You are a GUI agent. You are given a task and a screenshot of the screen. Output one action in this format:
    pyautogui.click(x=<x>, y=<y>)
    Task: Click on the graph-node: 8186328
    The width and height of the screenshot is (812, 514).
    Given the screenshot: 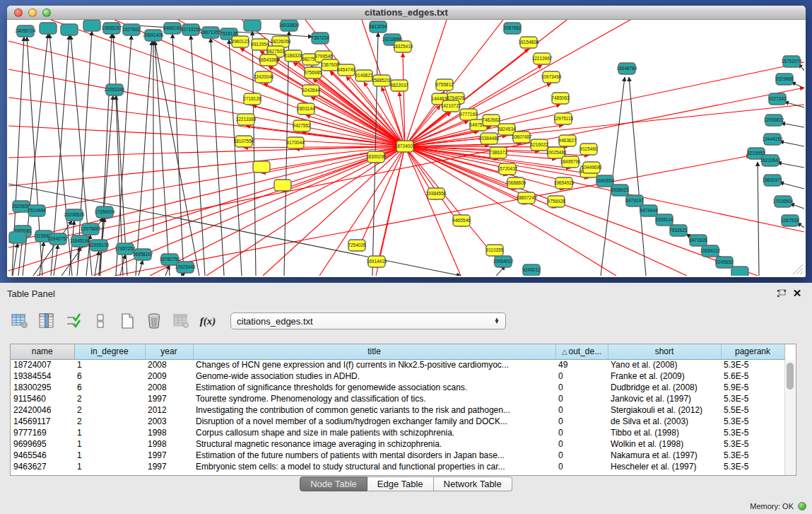 What is the action you would take?
    pyautogui.click(x=293, y=56)
    